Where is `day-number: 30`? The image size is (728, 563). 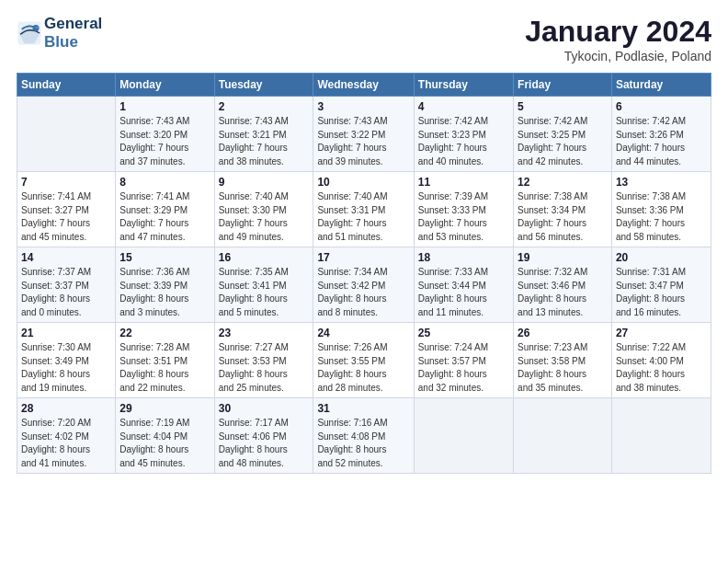
day-number: 30 is located at coordinates (265, 408).